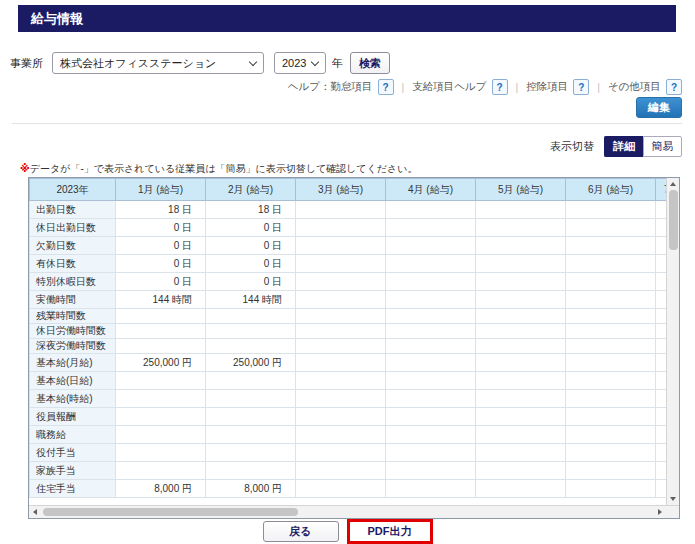  What do you see at coordinates (572, 146) in the screenshot?
I see `display-toggle-label: 表示切替` at bounding box center [572, 146].